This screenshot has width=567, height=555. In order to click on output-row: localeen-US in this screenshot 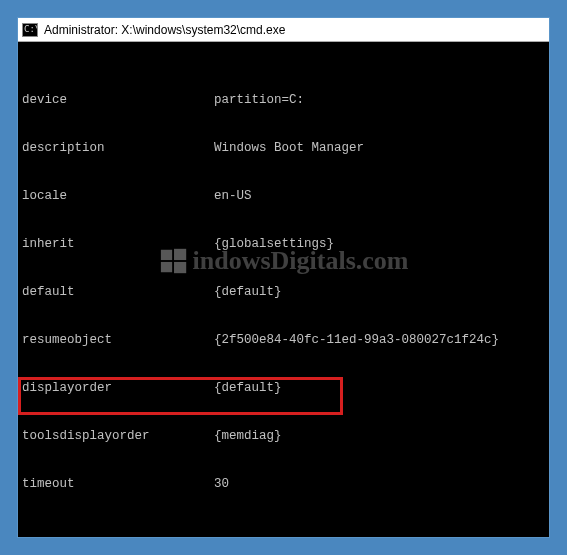, I will do `click(284, 196)`.